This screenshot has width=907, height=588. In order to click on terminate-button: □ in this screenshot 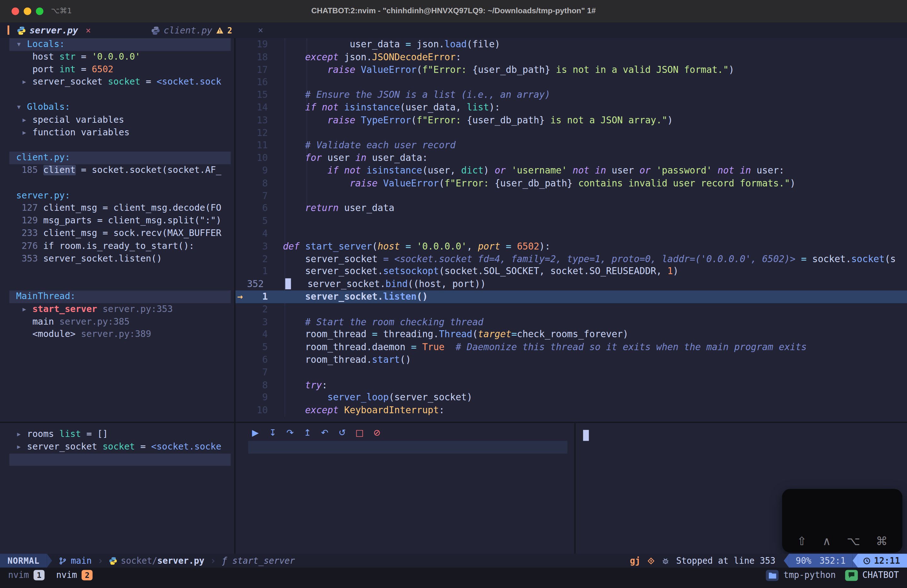, I will do `click(359, 433)`.